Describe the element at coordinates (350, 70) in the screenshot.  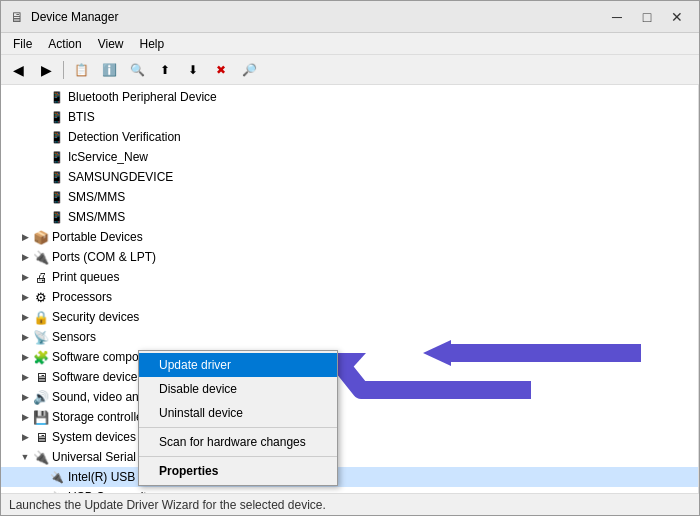
I see `toolbar: ◀ ▶ 📋 ℹ️ 🔍 ⬆ ⬇ ✖ 🔎` at that location.